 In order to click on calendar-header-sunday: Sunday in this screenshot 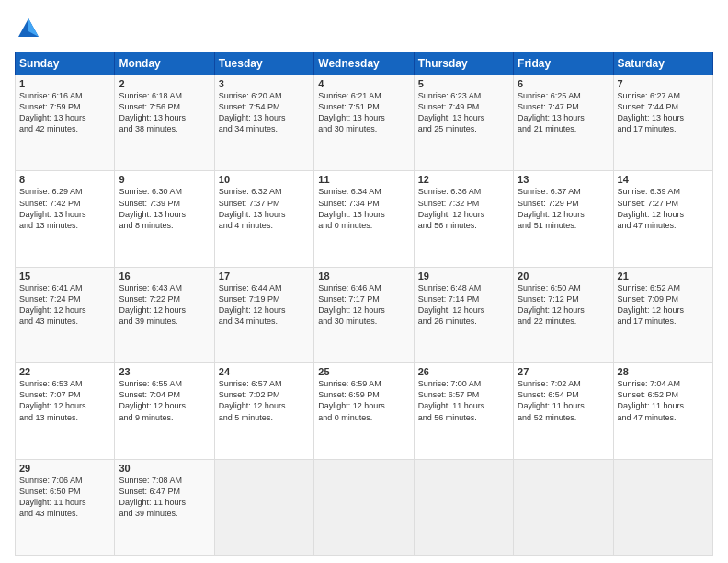, I will do `click(65, 64)`.